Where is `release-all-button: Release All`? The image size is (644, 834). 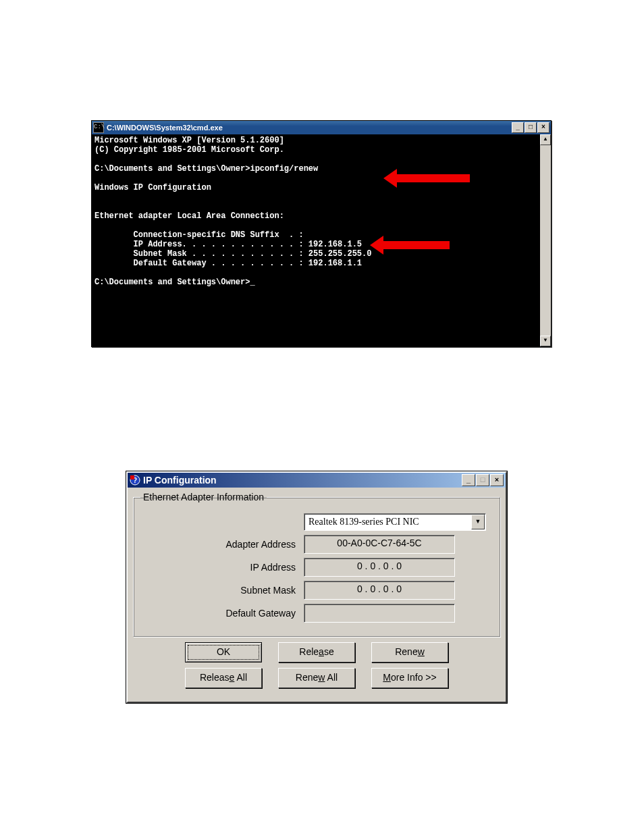
release-all-button: Release All is located at coordinates (223, 678).